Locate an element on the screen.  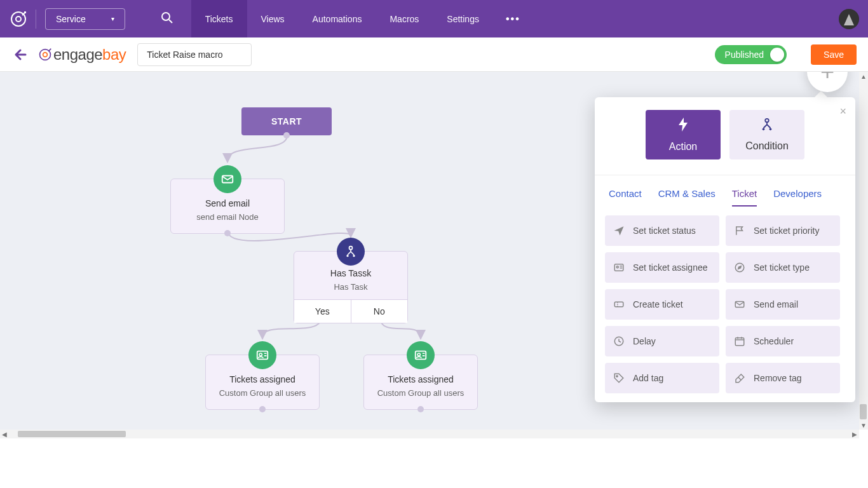
flow-start-node: START is located at coordinates (287, 121).